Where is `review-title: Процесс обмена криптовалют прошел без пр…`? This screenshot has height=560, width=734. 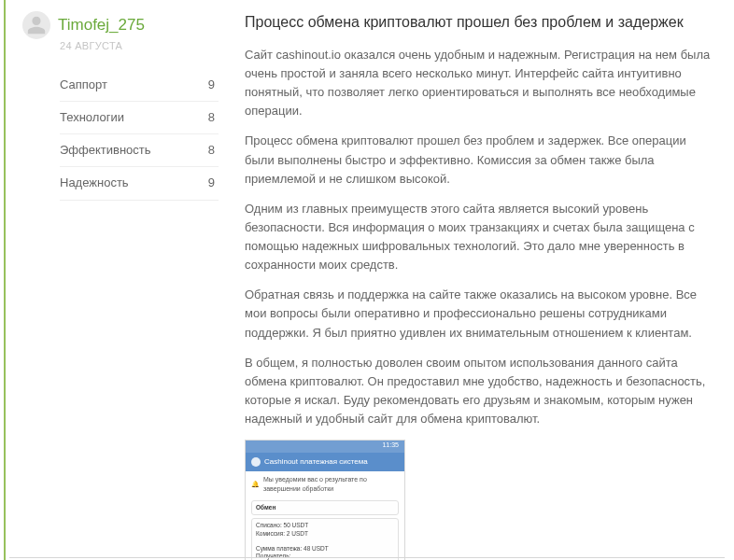 review-title: Процесс обмена криптовалют прошел без пр… is located at coordinates (481, 22).